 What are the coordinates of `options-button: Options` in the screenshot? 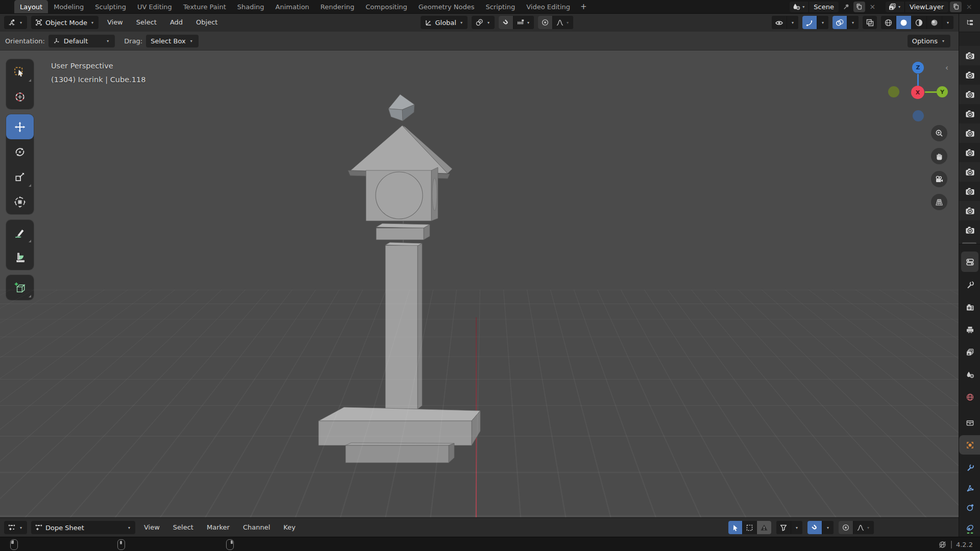 It's located at (929, 41).